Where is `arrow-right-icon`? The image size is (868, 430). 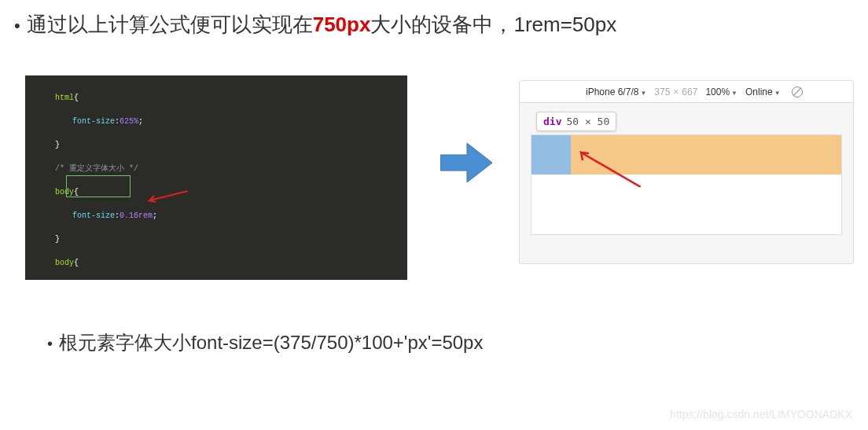 arrow-right-icon is located at coordinates (466, 163).